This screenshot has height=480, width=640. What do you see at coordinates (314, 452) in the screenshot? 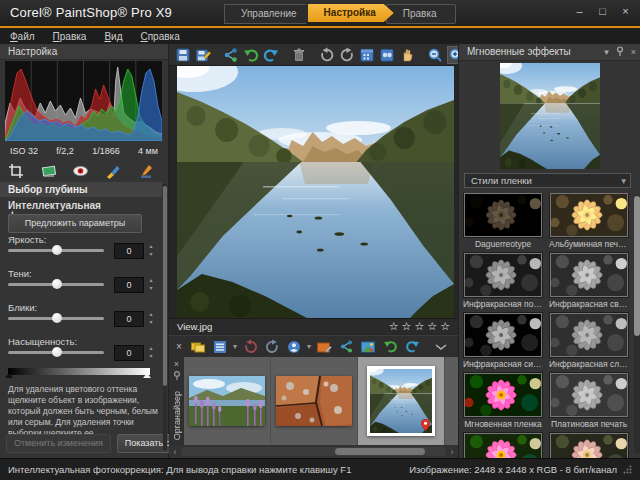
I see `scrollbar-track` at bounding box center [314, 452].